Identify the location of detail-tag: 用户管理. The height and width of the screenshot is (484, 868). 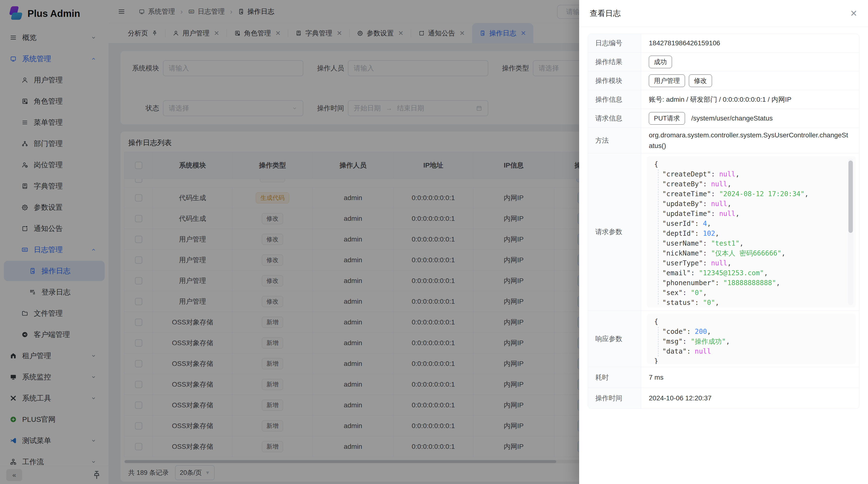
(667, 81).